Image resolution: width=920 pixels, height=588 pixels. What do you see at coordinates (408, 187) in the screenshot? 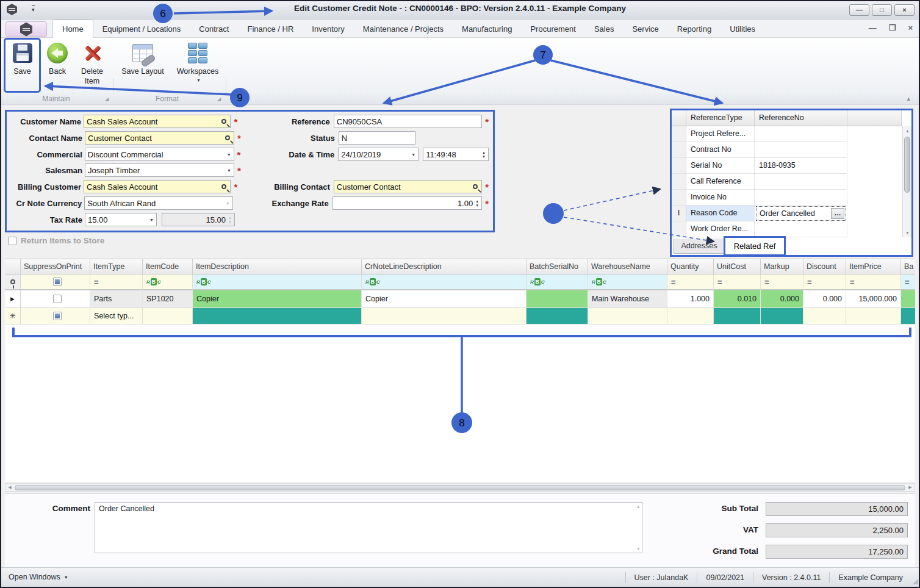
I see `billing-contact-field: Customer Contact` at bounding box center [408, 187].